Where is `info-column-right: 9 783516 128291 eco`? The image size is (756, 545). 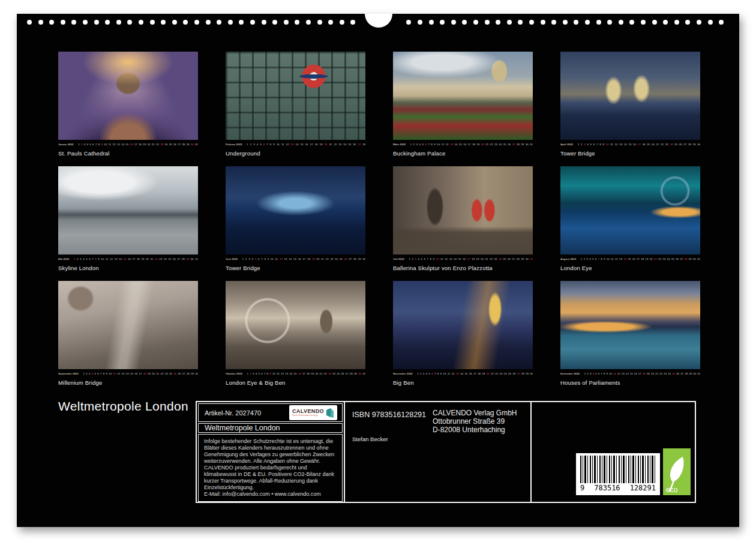
info-column-right: 9 783516 128291 eco is located at coordinates (613, 452).